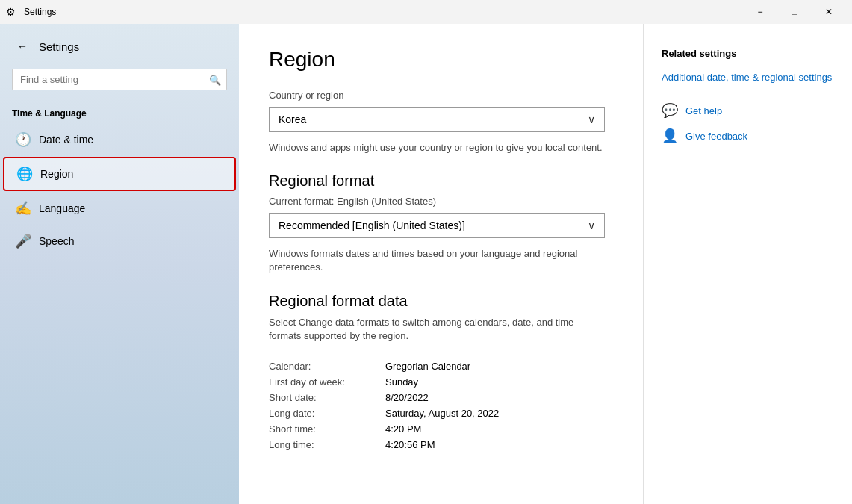 Image resolution: width=852 pixels, height=504 pixels. What do you see at coordinates (321, 414) in the screenshot?
I see `data-key: Long date:` at bounding box center [321, 414].